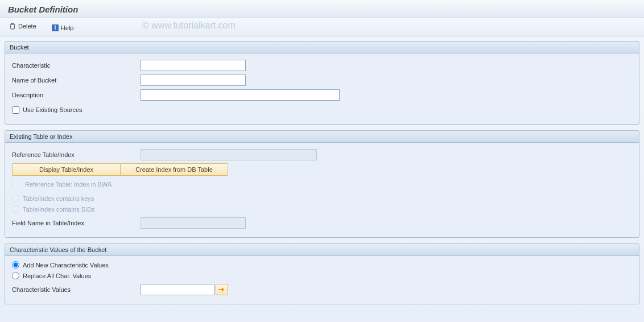 The image size is (644, 322). What do you see at coordinates (222, 290) in the screenshot?
I see `arrow-right-icon` at bounding box center [222, 290].